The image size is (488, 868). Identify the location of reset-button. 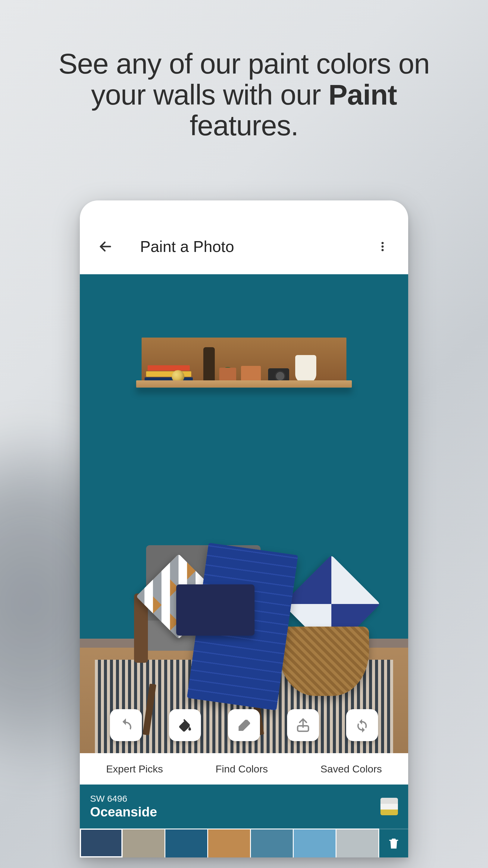
(362, 725).